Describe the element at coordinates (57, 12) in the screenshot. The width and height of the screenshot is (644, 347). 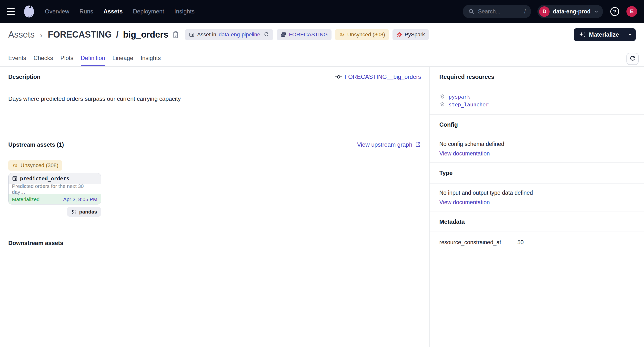
I see `nav-overview: Overview` at that location.